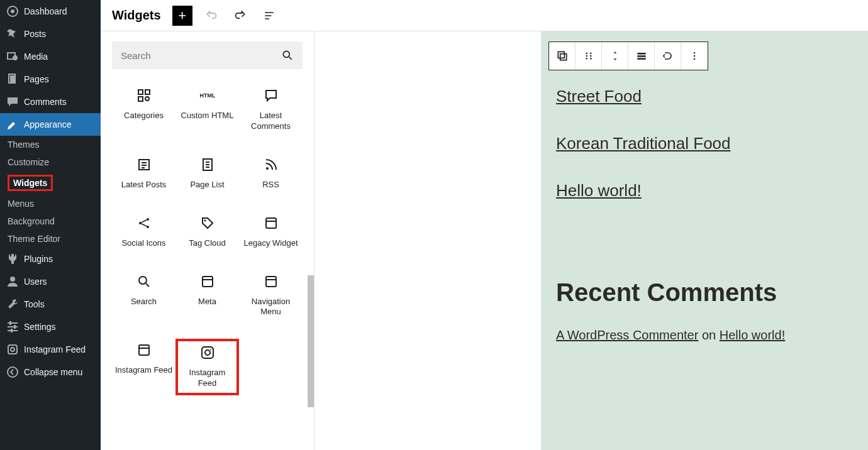 This screenshot has height=450, width=868. What do you see at coordinates (144, 350) in the screenshot?
I see `instagram-feed-icon` at bounding box center [144, 350].